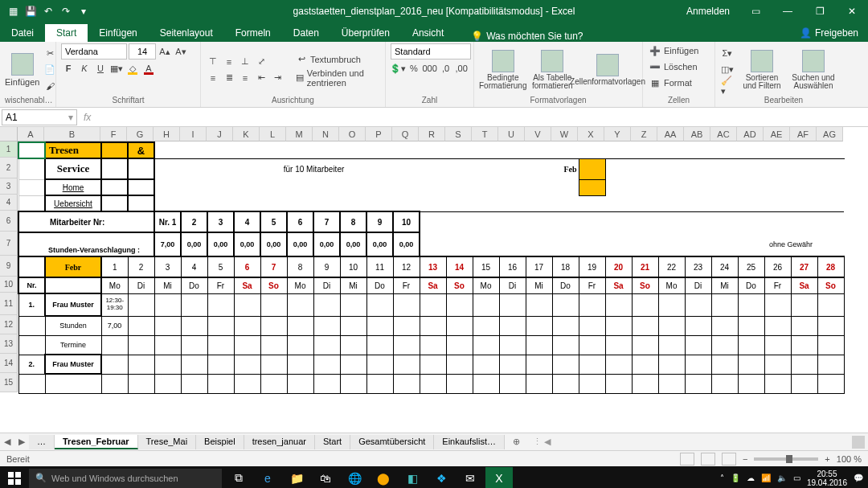 The width and height of the screenshot is (868, 488). I want to click on redo-icon: ↷, so click(66, 11).